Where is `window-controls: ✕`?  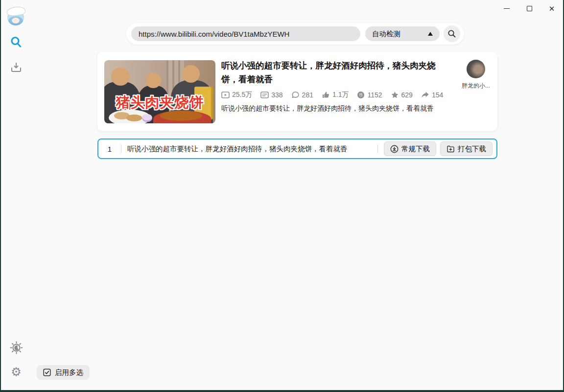
window-controls: ✕ is located at coordinates (529, 8).